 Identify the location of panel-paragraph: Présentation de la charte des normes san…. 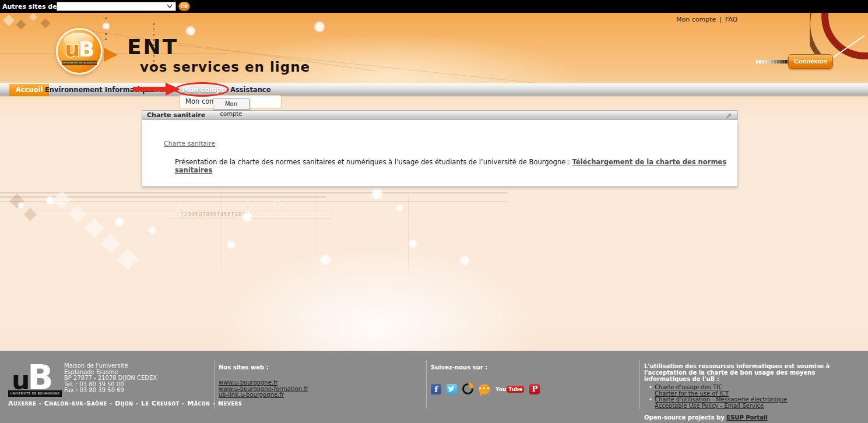
(456, 166).